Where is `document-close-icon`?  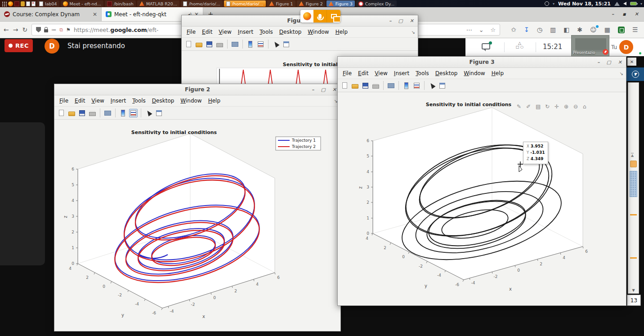
document-close-icon is located at coordinates (33, 4).